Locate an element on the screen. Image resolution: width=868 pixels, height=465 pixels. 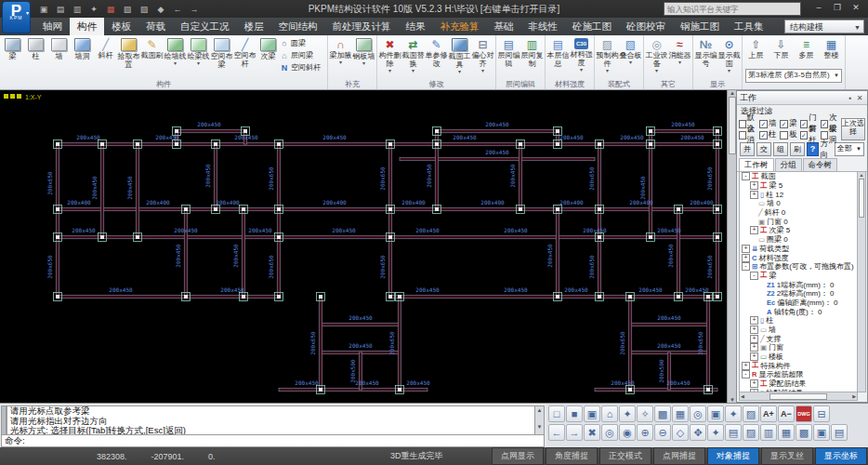
ribbon-button-7-1: ◎工业设备▾ is located at coordinates (656, 58).